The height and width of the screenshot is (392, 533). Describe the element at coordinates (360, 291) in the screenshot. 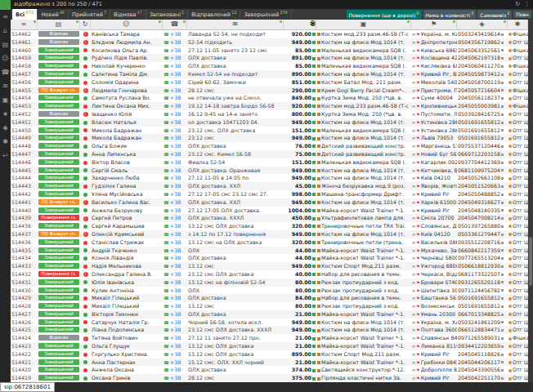

I see `product-name: Рюкзак протиударний з код.` at that location.